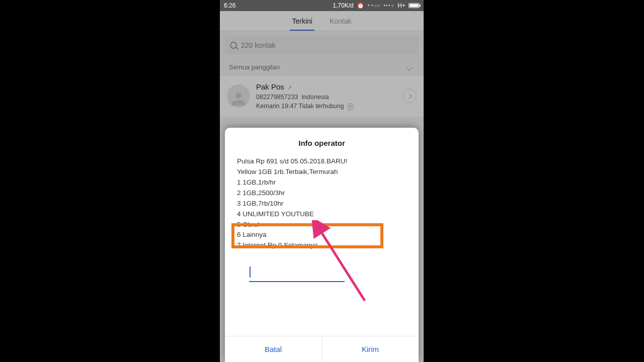  What do you see at coordinates (327, 96) in the screenshot?
I see `call-details: Pak Pos ↗ 082279857233 Indonesia Kemarin…` at bounding box center [327, 96].